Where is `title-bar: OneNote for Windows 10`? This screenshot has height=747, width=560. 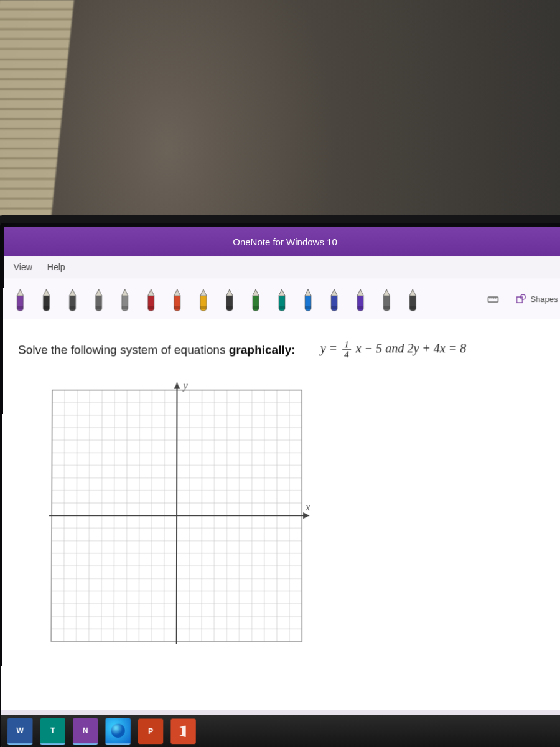 title-bar: OneNote for Windows 10 is located at coordinates (282, 242).